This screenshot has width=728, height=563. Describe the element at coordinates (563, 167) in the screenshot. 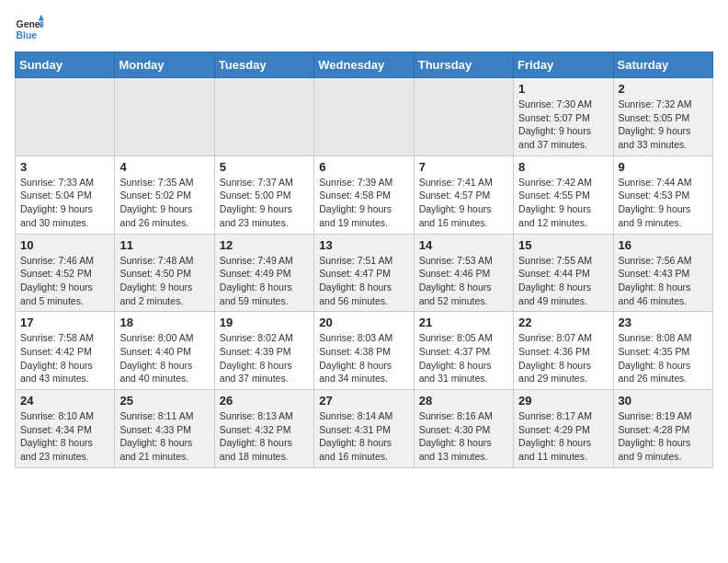

I see `day-number: 8` at that location.